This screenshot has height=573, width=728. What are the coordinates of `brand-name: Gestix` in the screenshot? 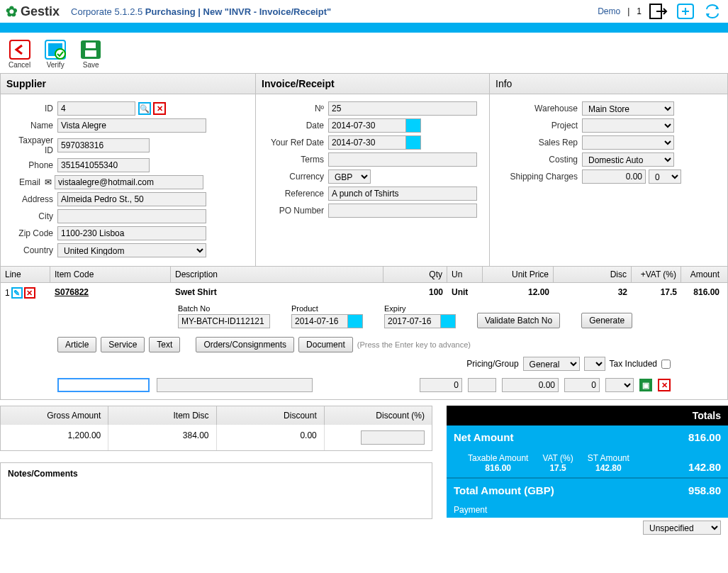 It's located at (40, 11).